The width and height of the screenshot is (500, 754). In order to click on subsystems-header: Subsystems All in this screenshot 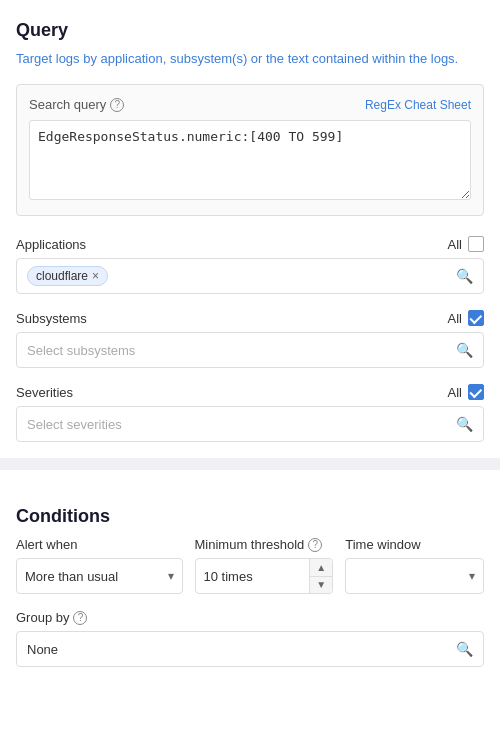, I will do `click(250, 318)`.